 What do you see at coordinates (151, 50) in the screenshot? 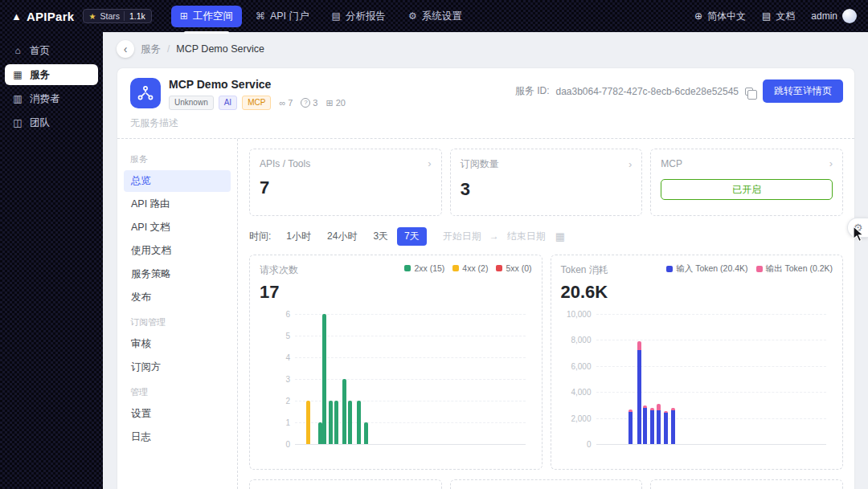
I see `breadcrumb-parent: 服务` at bounding box center [151, 50].